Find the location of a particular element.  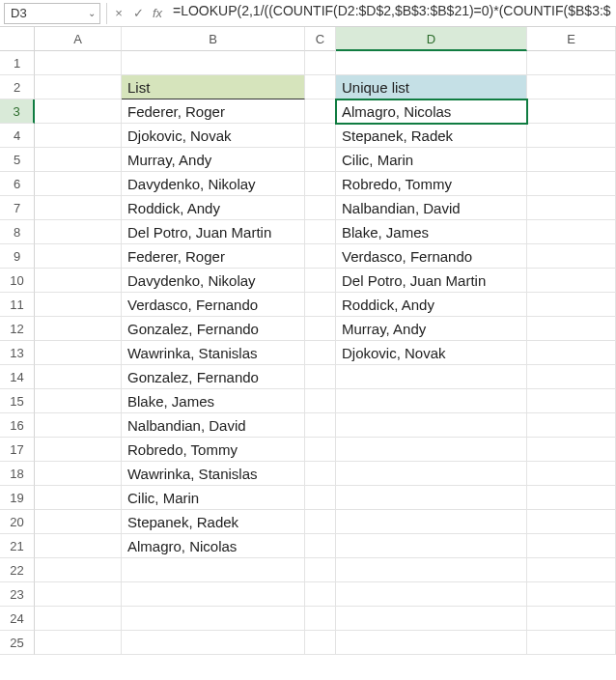

column-header-C: C is located at coordinates (321, 39).